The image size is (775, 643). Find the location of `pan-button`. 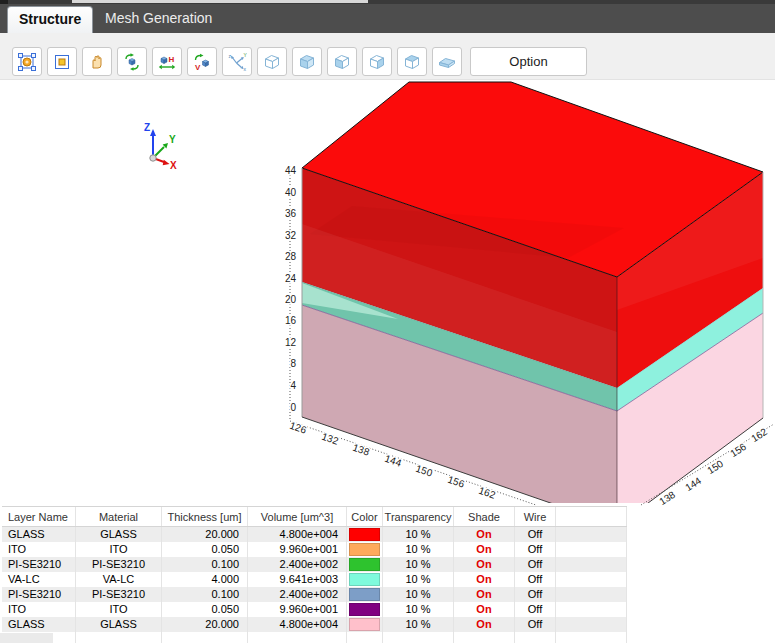

pan-button is located at coordinates (97, 62).